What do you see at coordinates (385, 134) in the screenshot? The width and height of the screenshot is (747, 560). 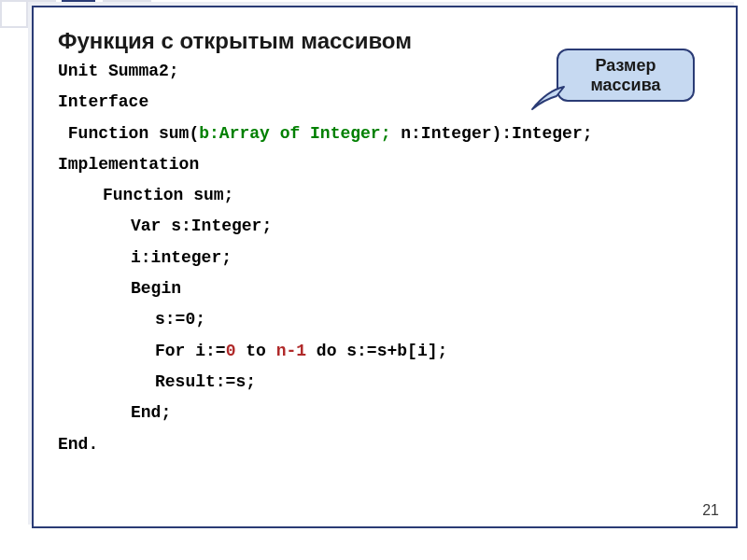 I see `code-line: Function sum(b:Array of Integer; n:Integ…` at bounding box center [385, 134].